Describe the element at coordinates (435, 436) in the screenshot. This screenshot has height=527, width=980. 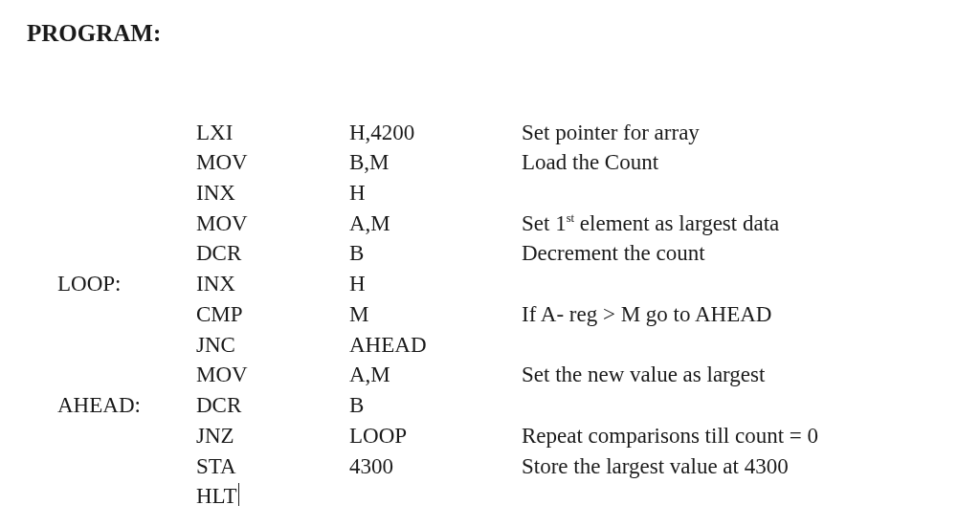
I see `operand-column: LOOP` at that location.